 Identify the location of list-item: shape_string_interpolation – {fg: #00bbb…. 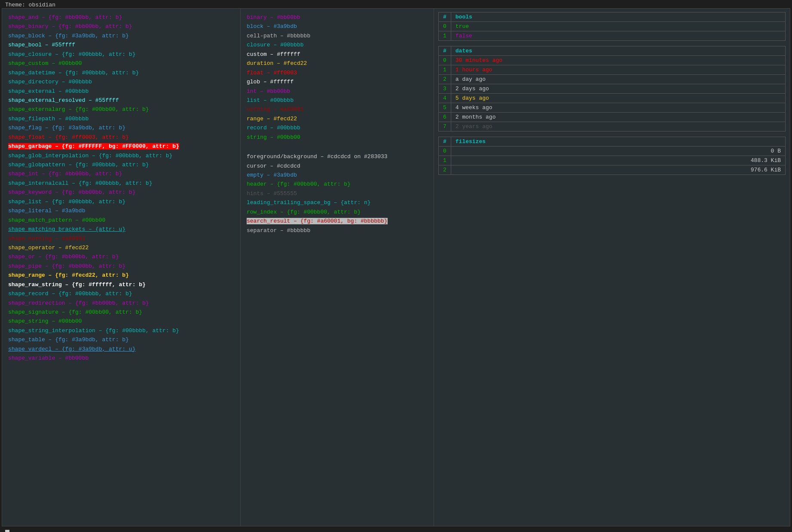
(121, 331).